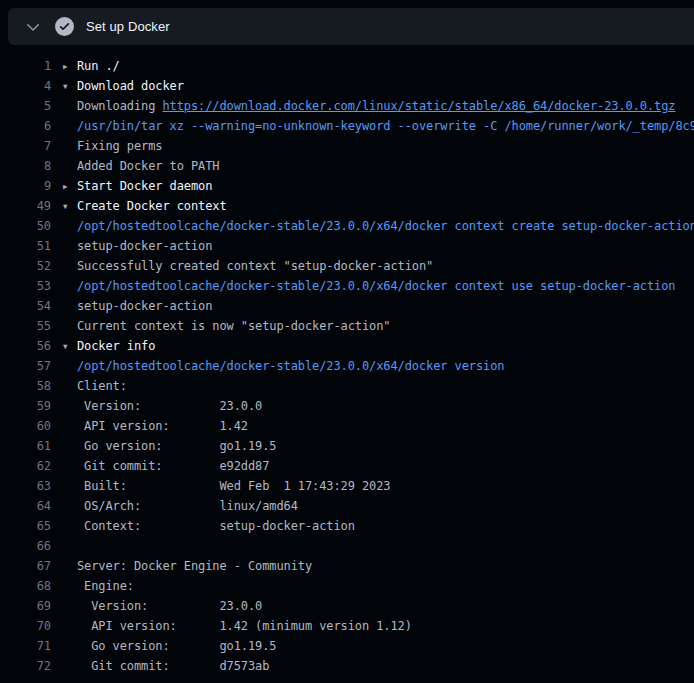  What do you see at coordinates (347, 126) in the screenshot?
I see `log-row: 6/usr/bin/tar xz --warning=no-unknown-ke…` at bounding box center [347, 126].